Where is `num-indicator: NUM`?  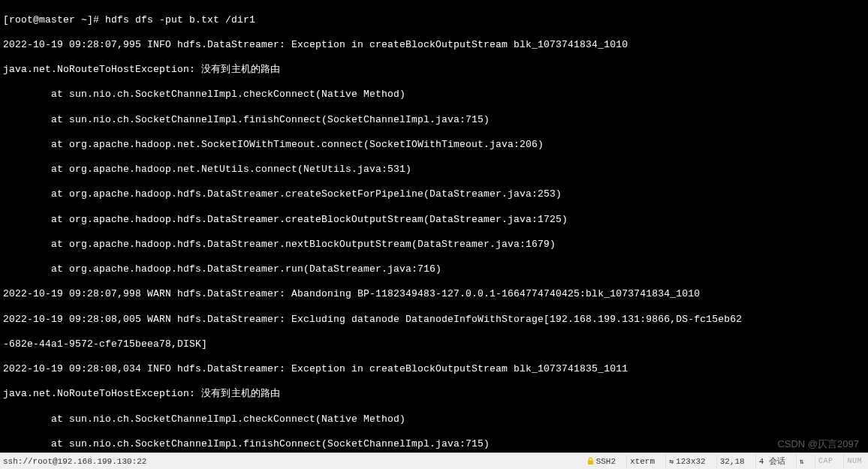
num-indicator: NUM is located at coordinates (854, 461).